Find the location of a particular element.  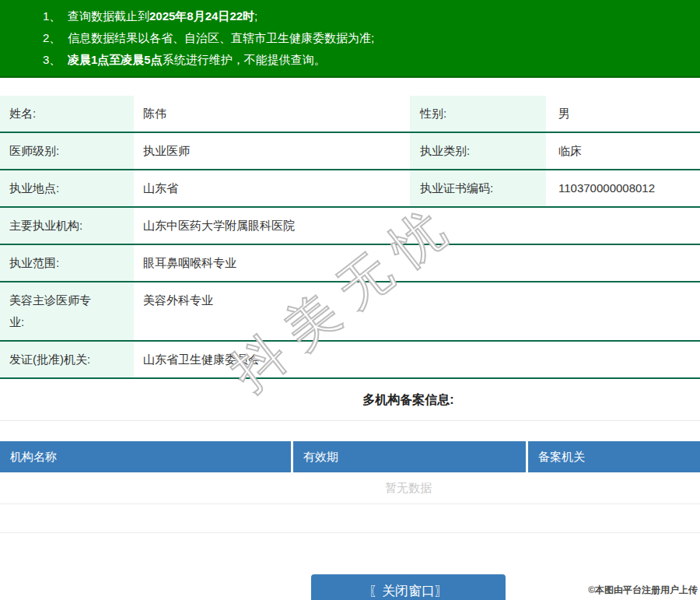

notice-number: 1、 is located at coordinates (55, 16).